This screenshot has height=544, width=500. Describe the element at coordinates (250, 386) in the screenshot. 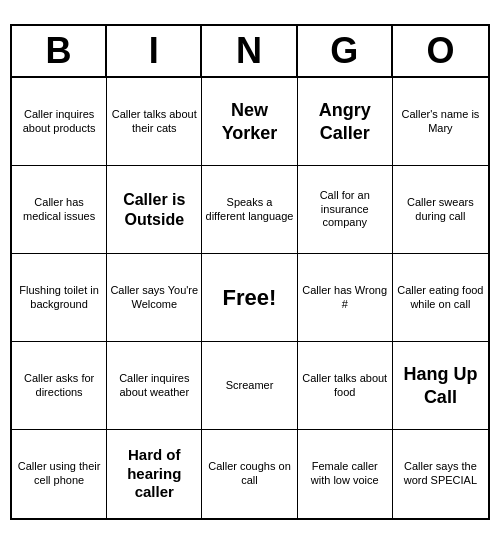

I see `bingo-cell-17: Screamer` at that location.